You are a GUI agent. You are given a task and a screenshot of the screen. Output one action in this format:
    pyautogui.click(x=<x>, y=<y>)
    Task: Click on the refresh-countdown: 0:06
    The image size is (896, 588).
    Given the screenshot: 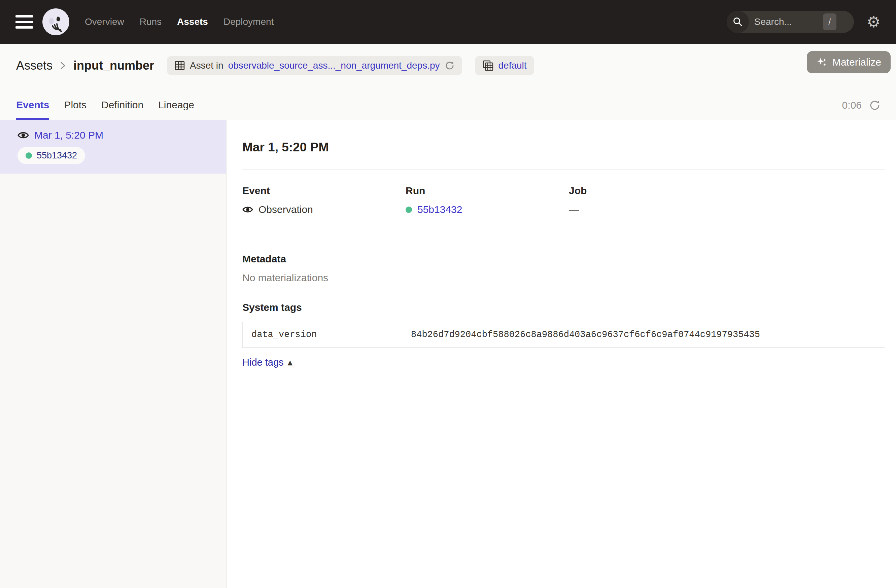 What is the action you would take?
    pyautogui.click(x=852, y=105)
    